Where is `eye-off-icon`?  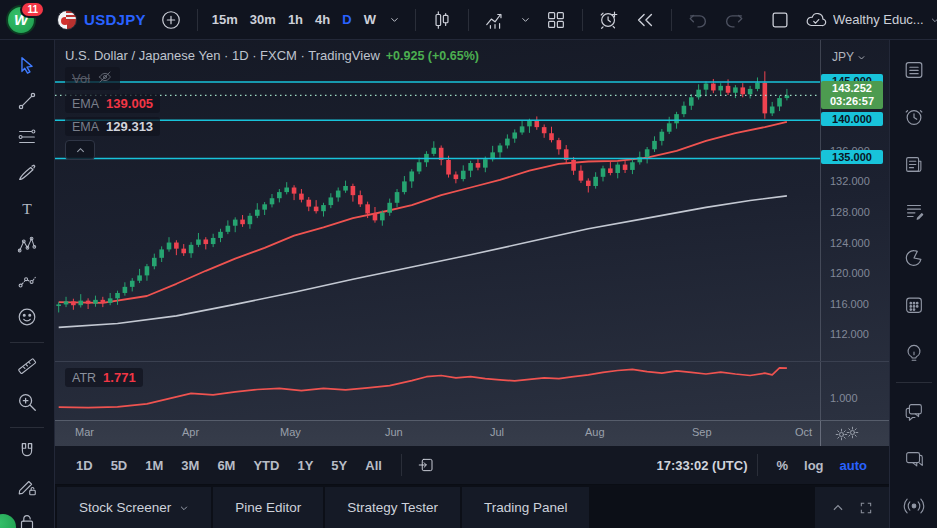
eye-off-icon is located at coordinates (105, 78).